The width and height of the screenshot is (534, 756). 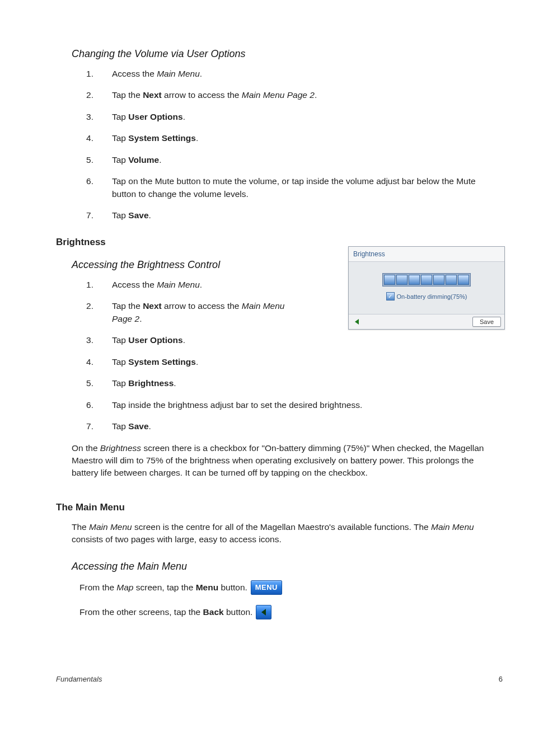 What do you see at coordinates (357, 322) in the screenshot?
I see `back-arrow-icon` at bounding box center [357, 322].